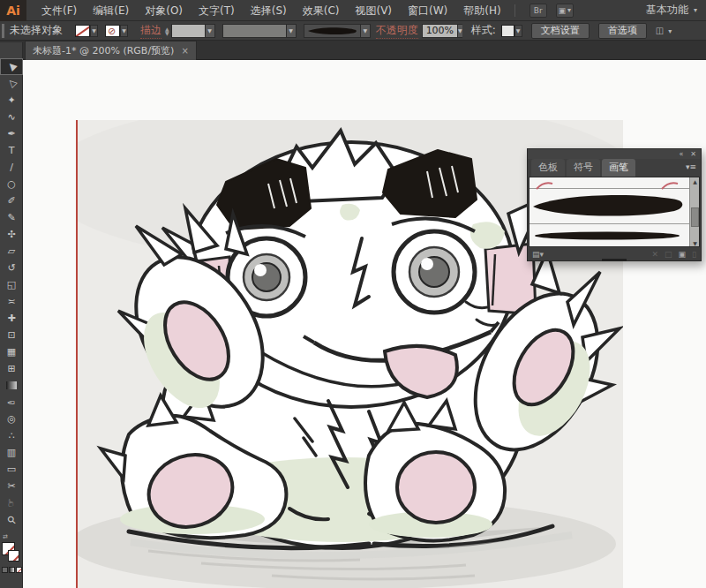 The height and width of the screenshot is (588, 706). I want to click on stroke-weight-combo: ▼, so click(193, 31).